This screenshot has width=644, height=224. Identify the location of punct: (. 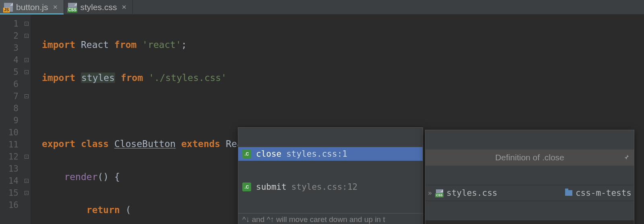
(128, 210).